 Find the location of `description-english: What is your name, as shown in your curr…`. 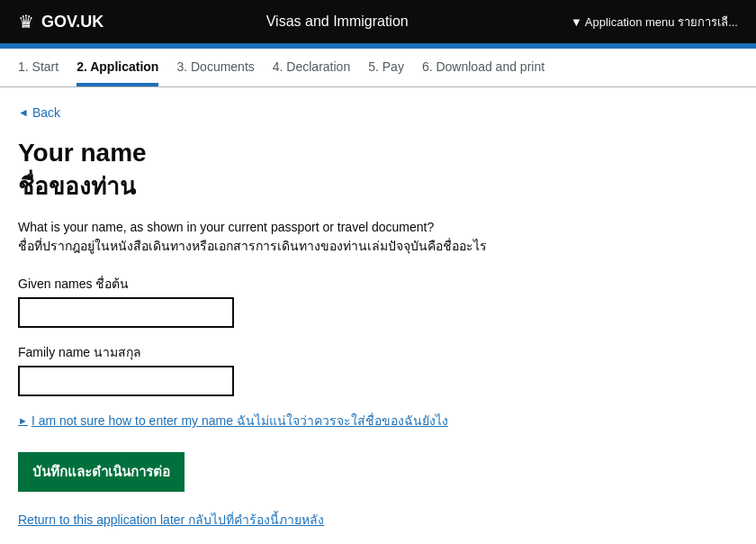

description-english: What is your name, as shown in your curr… is located at coordinates (351, 227).